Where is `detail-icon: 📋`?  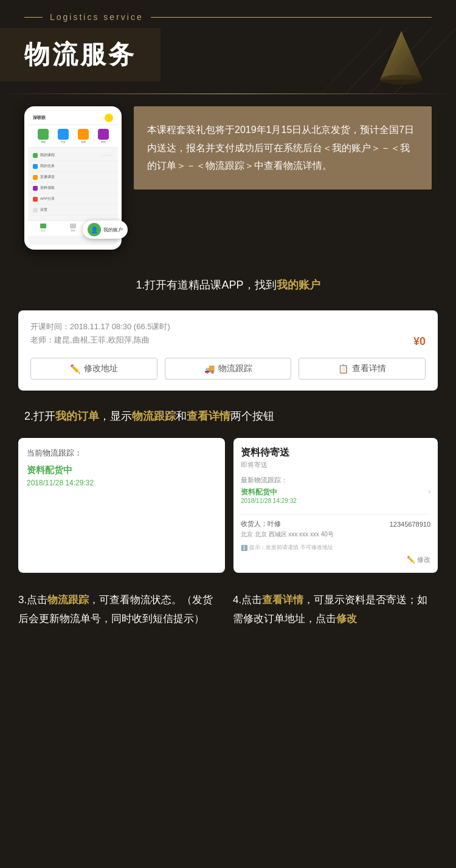 detail-icon: 📋 is located at coordinates (343, 369).